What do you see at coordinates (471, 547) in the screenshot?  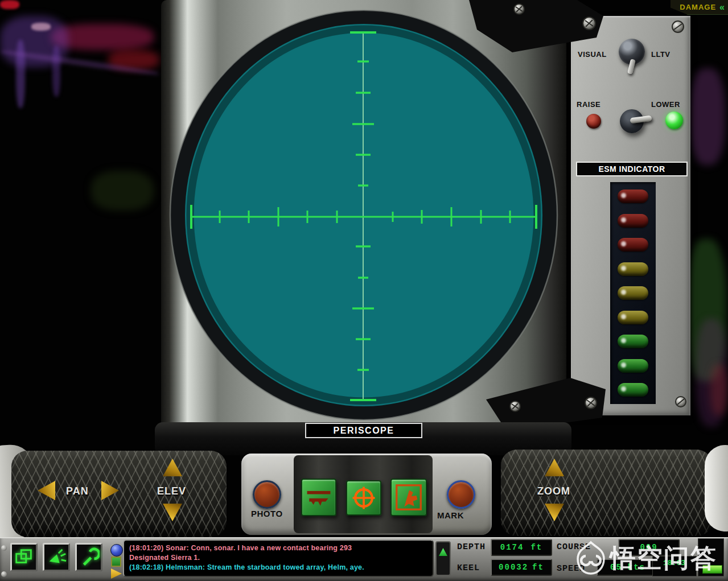 I see `depth-label: DEPTH` at bounding box center [471, 547].